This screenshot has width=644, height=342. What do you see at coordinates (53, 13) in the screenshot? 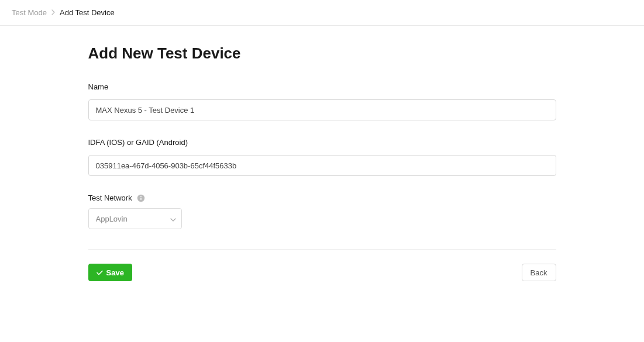
I see `chevron-right-icon` at bounding box center [53, 13].